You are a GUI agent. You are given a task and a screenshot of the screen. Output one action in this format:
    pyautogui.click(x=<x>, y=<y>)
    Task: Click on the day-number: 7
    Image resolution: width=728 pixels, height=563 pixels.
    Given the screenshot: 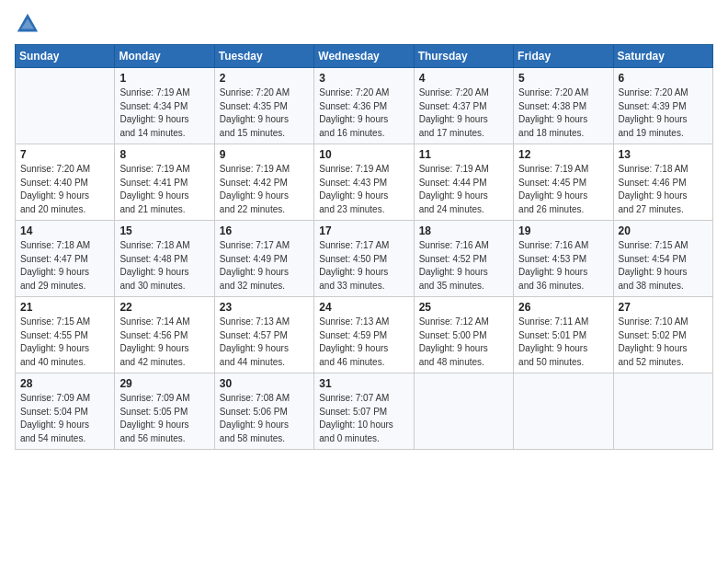 What is the action you would take?
    pyautogui.click(x=64, y=155)
    